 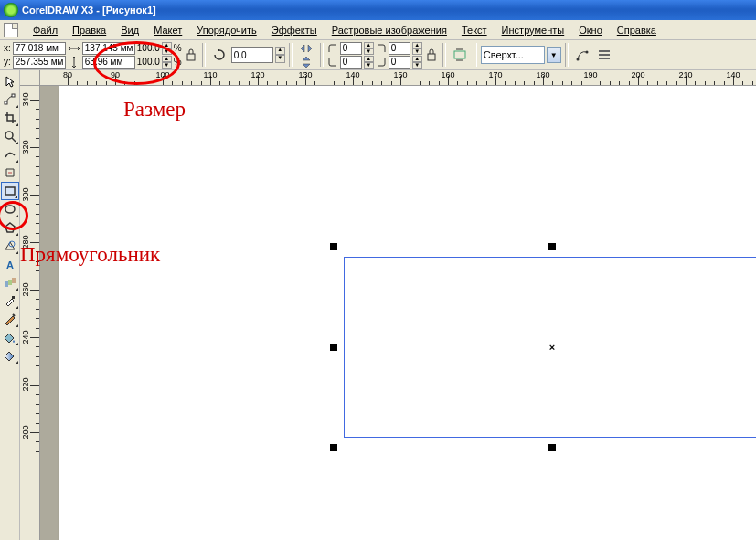 I want to click on corner-group-1: ▲▼ ▲▼, so click(x=351, y=55).